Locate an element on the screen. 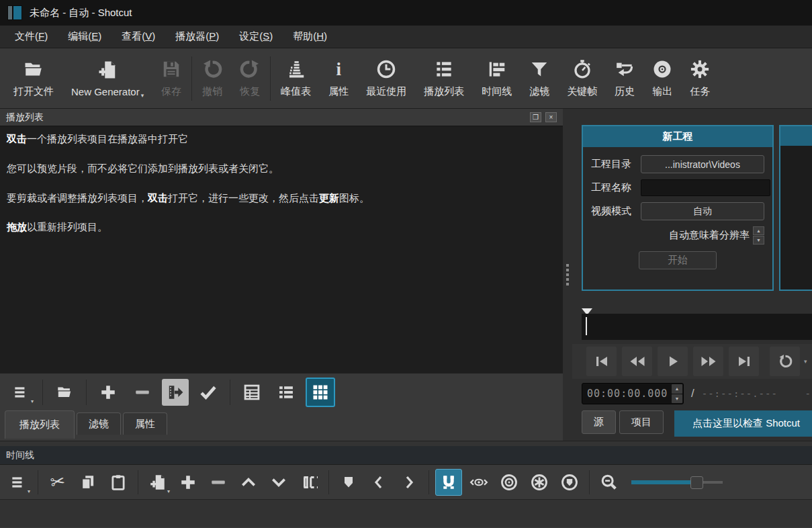 The image size is (812, 528). new-generator-button: New Generator▾ is located at coordinates (107, 79).